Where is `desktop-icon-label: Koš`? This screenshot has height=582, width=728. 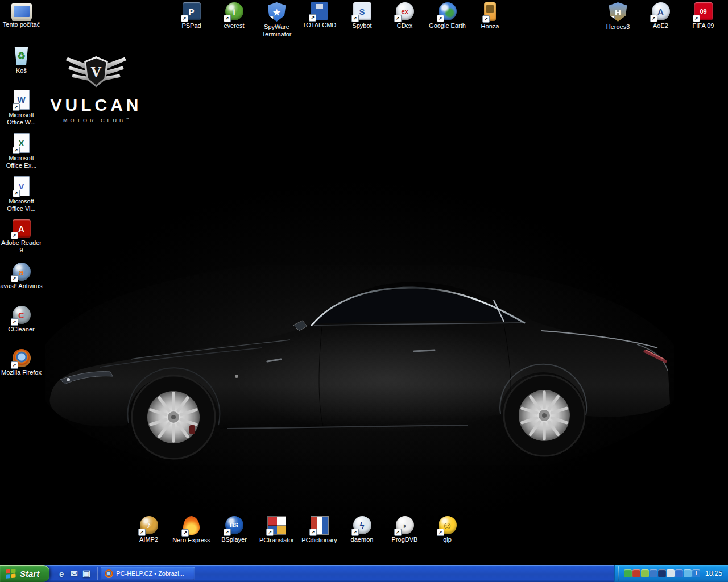 desktop-icon-label: Koš is located at coordinates (22, 70).